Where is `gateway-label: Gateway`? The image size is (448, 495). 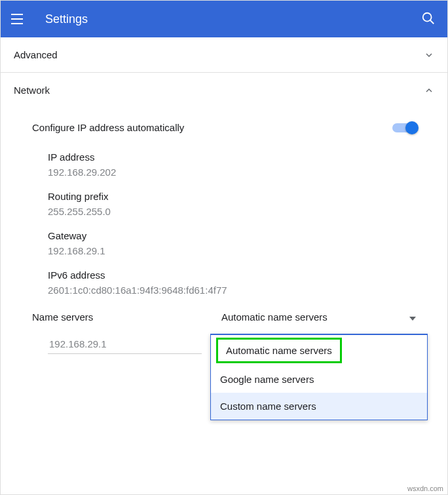 gateway-label: Gateway is located at coordinates (241, 236).